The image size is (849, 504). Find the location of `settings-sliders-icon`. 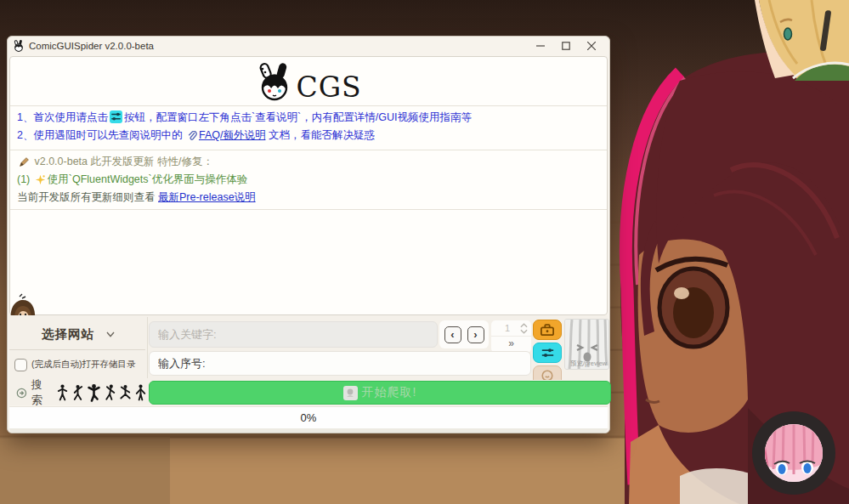

settings-sliders-icon is located at coordinates (116, 119).